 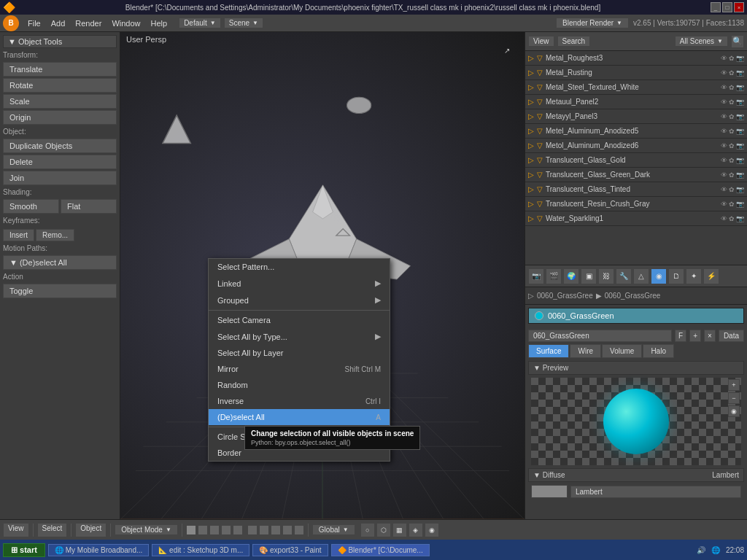 What do you see at coordinates (588, 23) in the screenshot?
I see `renderer-selector: Blender Render` at bounding box center [588, 23].